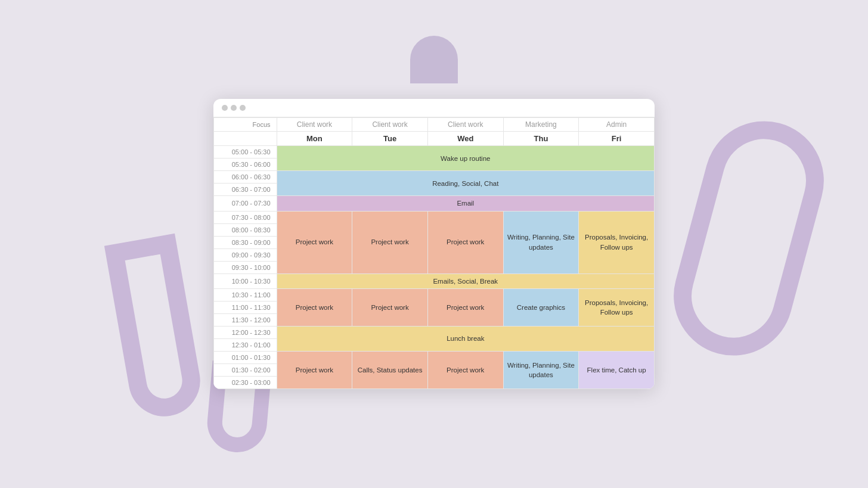 This screenshot has width=868, height=488. Describe the element at coordinates (434, 139) in the screenshot. I see `day-header-row: Mon Tue Wed Thu Fri` at that location.